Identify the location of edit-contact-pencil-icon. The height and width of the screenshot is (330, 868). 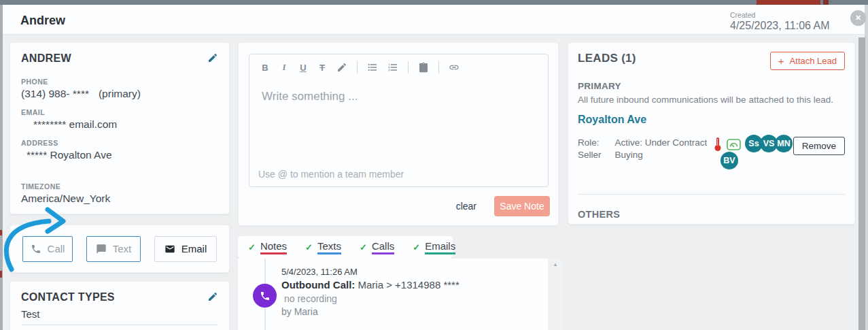
(213, 58).